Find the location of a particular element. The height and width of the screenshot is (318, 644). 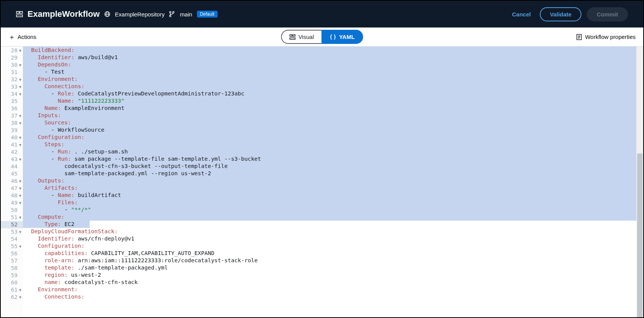

code-line: Type: EC2 is located at coordinates (333, 224).